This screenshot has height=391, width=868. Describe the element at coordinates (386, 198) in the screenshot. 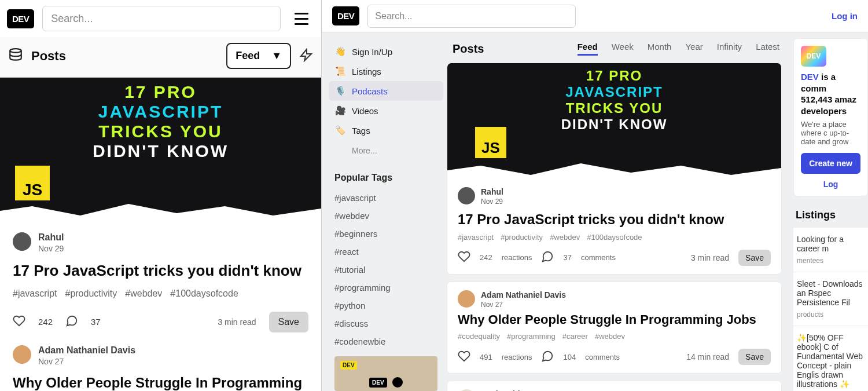

I see `popular-tag: #javascript` at that location.